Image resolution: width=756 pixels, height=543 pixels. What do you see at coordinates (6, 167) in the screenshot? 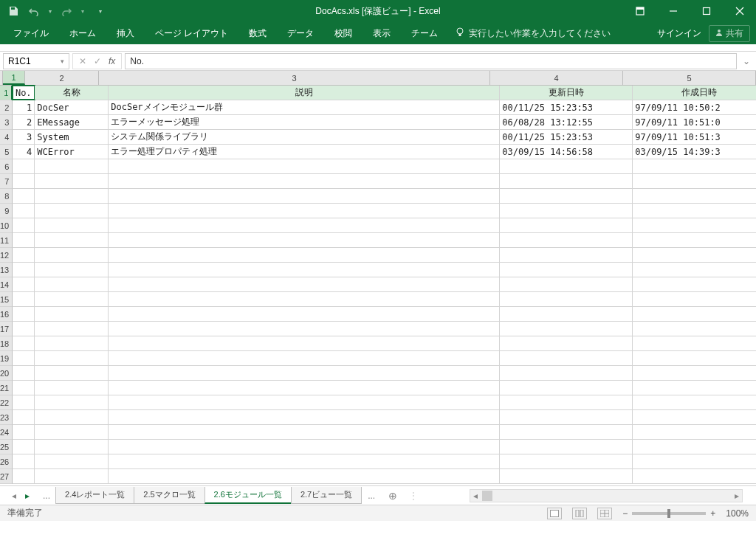
I see `row-header: 6` at bounding box center [6, 167].